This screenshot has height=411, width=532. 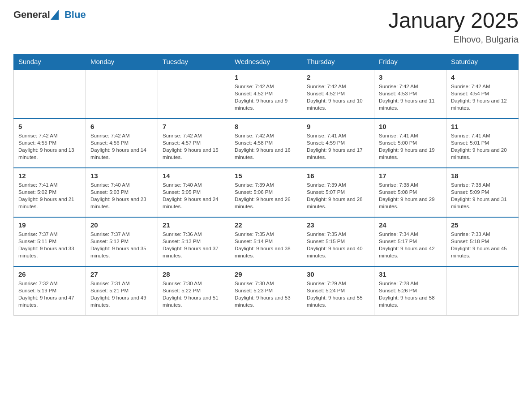 What do you see at coordinates (122, 62) in the screenshot?
I see `header-monday: Monday` at bounding box center [122, 62].